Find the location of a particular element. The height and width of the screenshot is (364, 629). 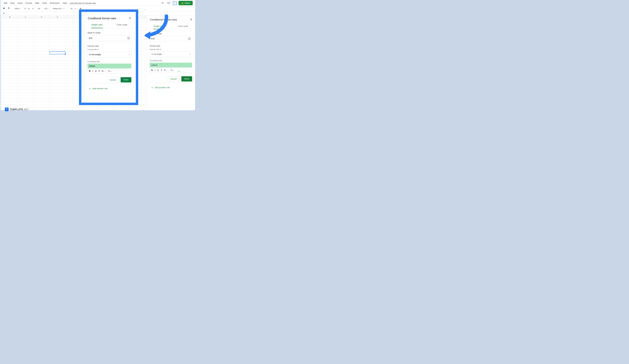

zoom-format-cells-if-label: Format cells if... is located at coordinates (109, 49).